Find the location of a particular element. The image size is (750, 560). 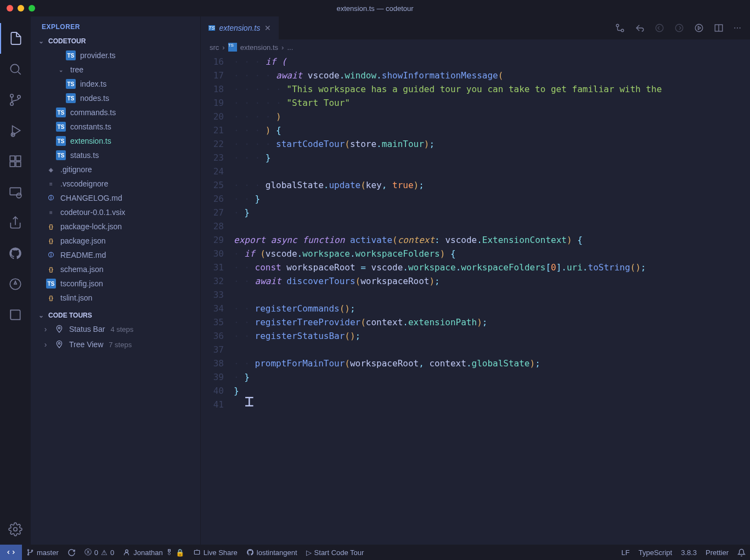

git-branch-icon is located at coordinates (30, 552).